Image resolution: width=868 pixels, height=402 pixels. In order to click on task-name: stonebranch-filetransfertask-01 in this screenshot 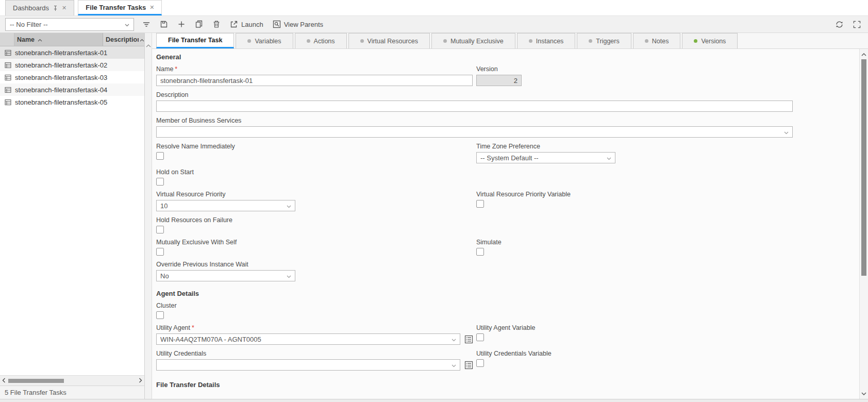, I will do `click(61, 53)`.